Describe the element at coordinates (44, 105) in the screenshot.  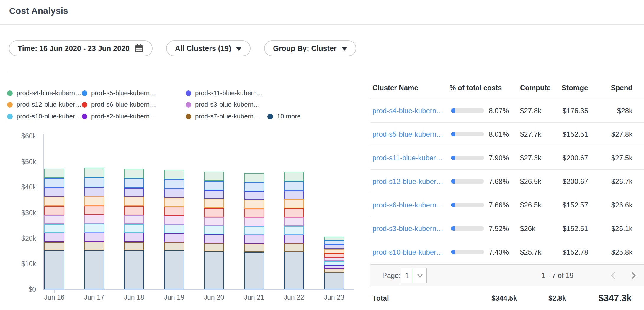
I see `legend-item: prod-s12-blue-kuber…` at that location.